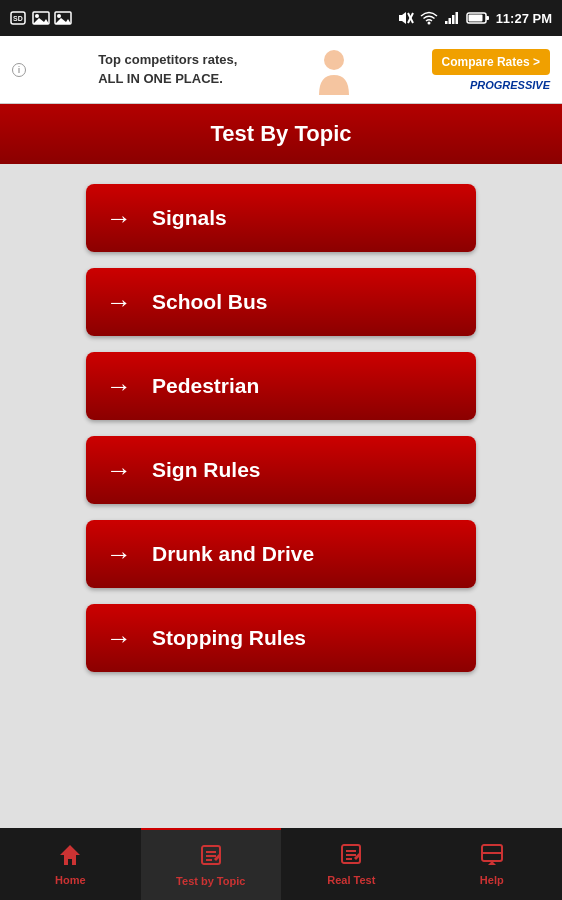 This screenshot has height=900, width=562. What do you see at coordinates (281, 554) in the screenshot?
I see `topic-button-drunk-and-drive: →Drunk and Drive` at bounding box center [281, 554].